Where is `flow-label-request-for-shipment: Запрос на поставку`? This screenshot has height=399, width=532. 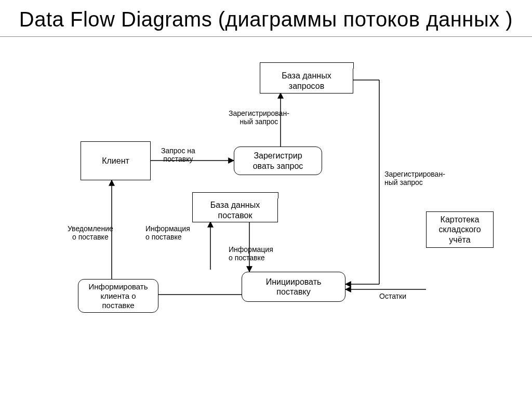 flow-label-request-for-shipment: Запрос на поставку is located at coordinates (178, 155).